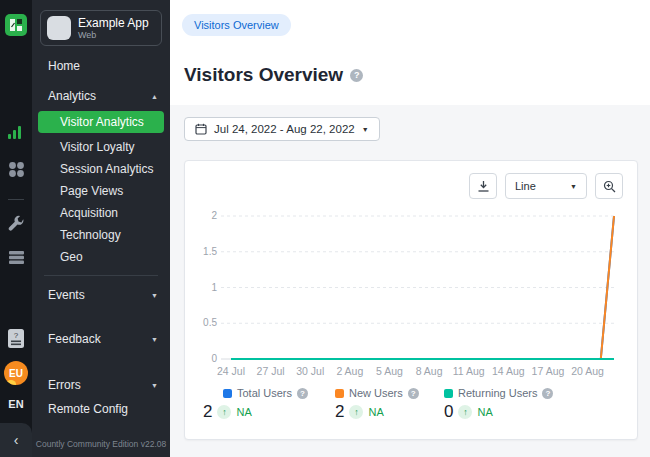  What do you see at coordinates (16, 200) in the screenshot?
I see `rail-divider` at bounding box center [16, 200].